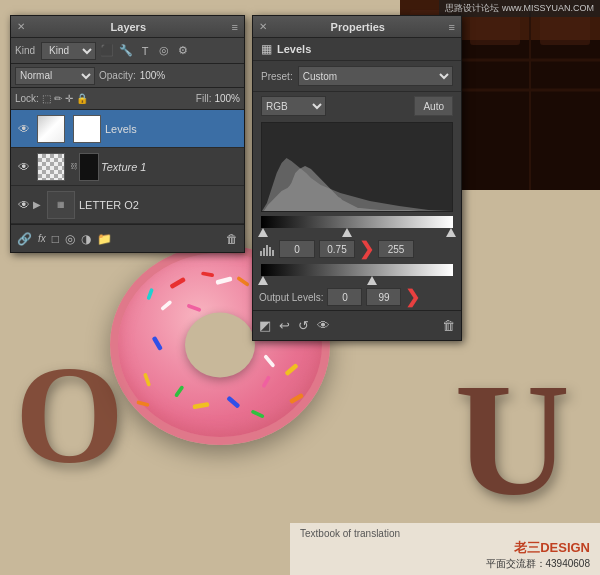 This screenshot has height=575, width=600. What do you see at coordinates (357, 106) in the screenshot?
I see `prop-channel-row: RGB Red Green Blue Auto` at bounding box center [357, 106].